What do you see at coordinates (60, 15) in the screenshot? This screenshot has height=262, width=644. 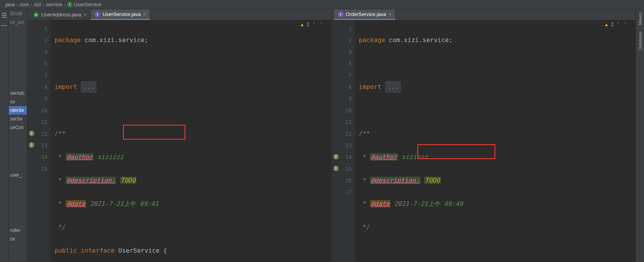 I see `tab-useraddress: C UserAddress.java ×` at bounding box center [60, 15].